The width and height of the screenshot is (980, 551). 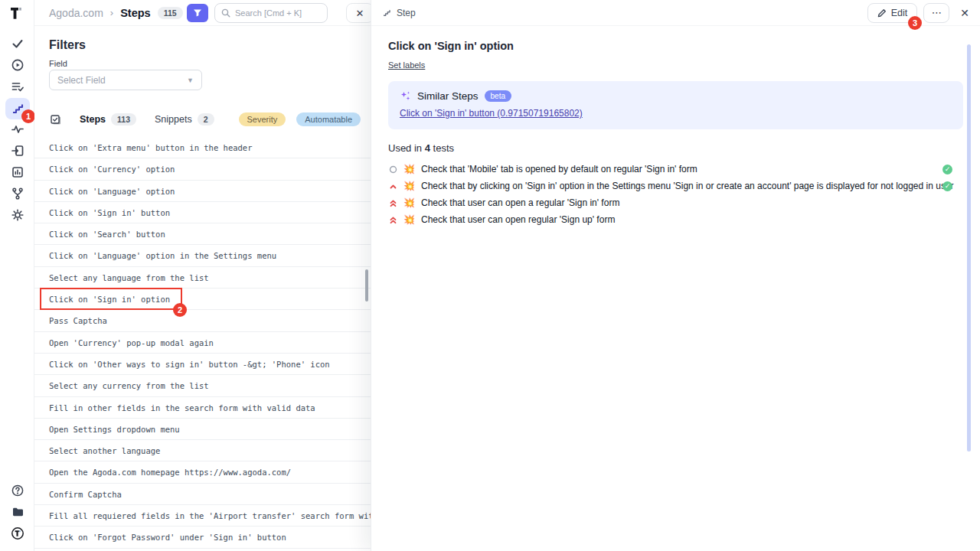 I want to click on annotation-highlight-box, so click(x=111, y=298).